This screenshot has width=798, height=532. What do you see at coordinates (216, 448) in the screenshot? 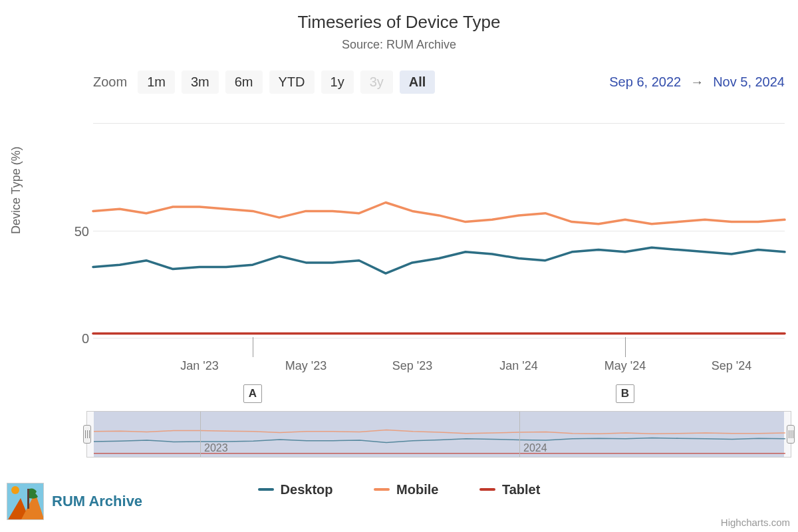
I see `nav-year-label: 2023` at bounding box center [216, 448].